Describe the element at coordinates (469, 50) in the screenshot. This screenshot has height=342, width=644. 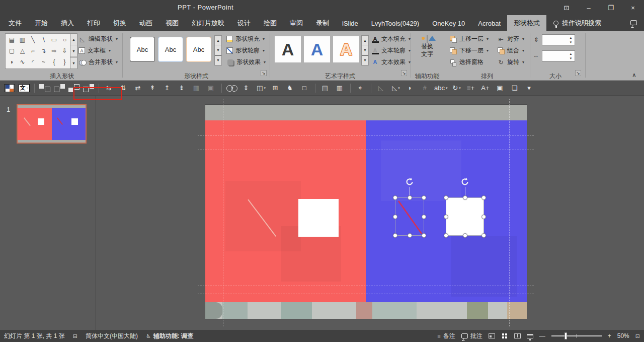
I see `send-backward-button: 下移一层 ▾` at that location.